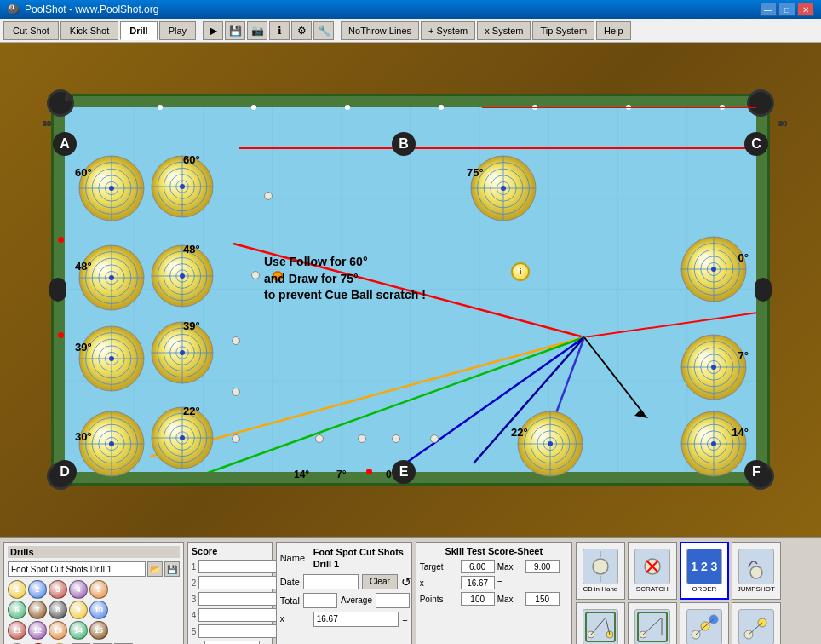 Image resolution: width=821 pixels, height=644 pixels. Describe the element at coordinates (177, 31) in the screenshot. I see `tab-play: Play` at that location.